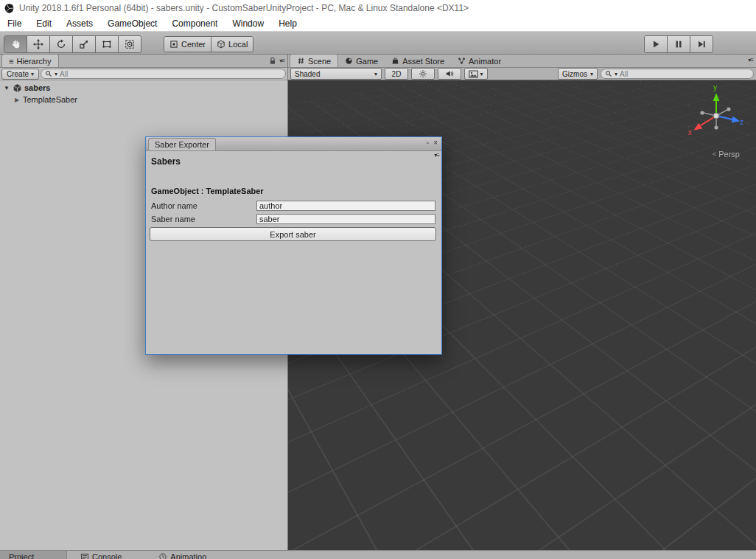 Image resolution: width=756 pixels, height=559 pixels. I want to click on author-name-input, so click(346, 206).